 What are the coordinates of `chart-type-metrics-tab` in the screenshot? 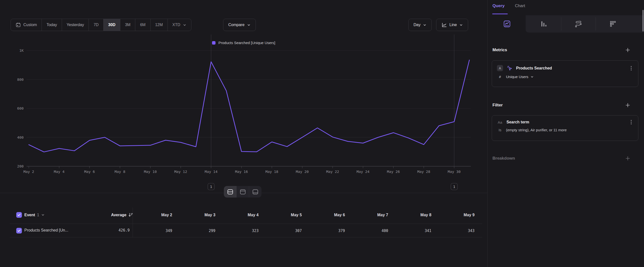 It's located at (613, 24).